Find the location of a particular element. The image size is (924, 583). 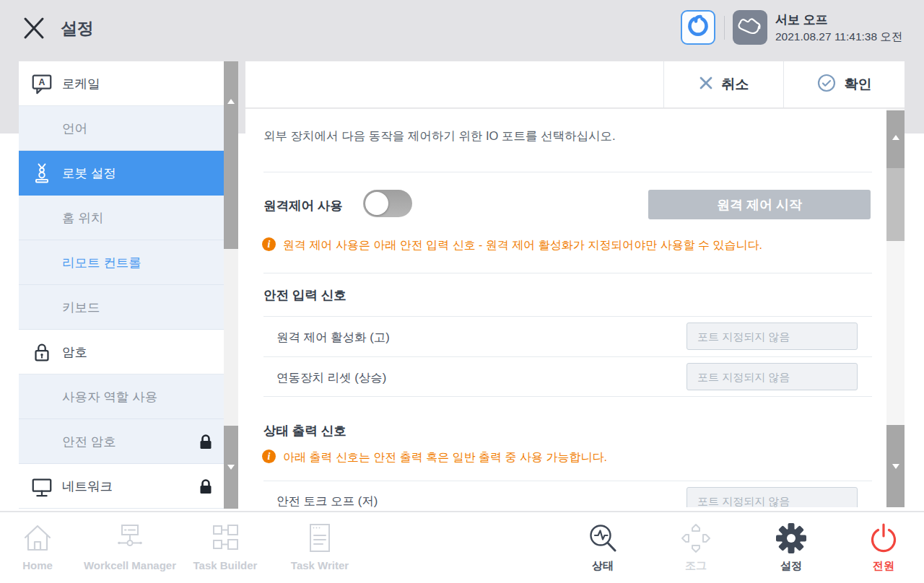

remote-info-row: i 원격 제어 사용은 아래 안전 입력 신호 - 원격 제어 활성화가 지정되… is located at coordinates (513, 245).